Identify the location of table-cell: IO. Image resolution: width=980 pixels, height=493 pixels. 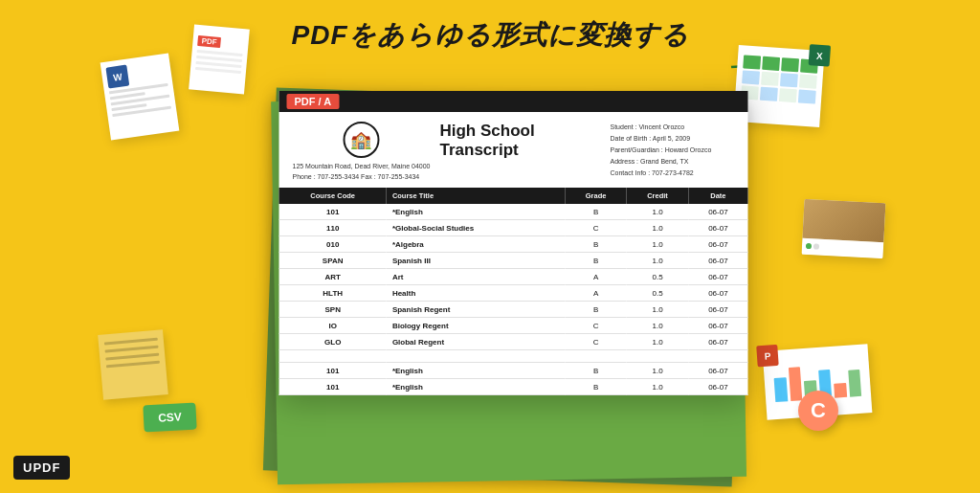
(333, 325).